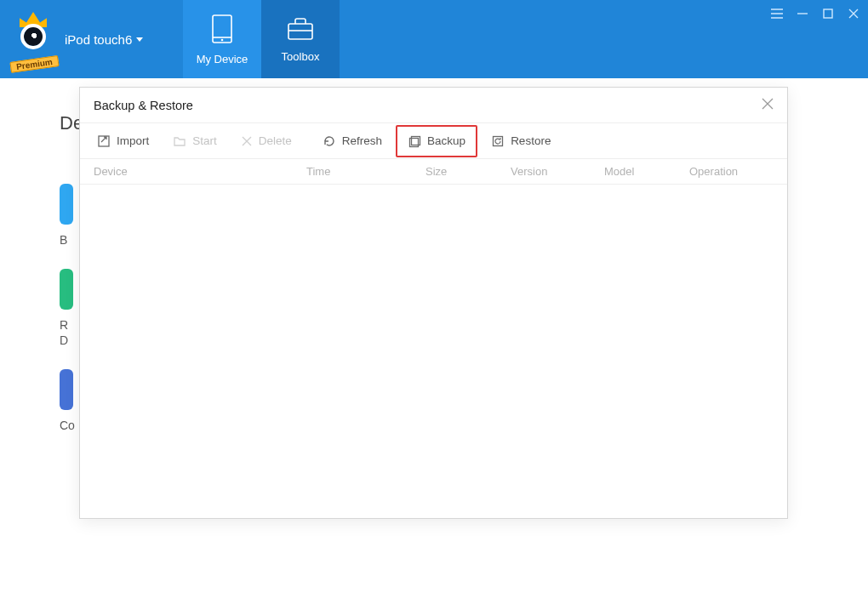 This screenshot has height=598, width=868. Describe the element at coordinates (777, 14) in the screenshot. I see `menu-button` at that location.